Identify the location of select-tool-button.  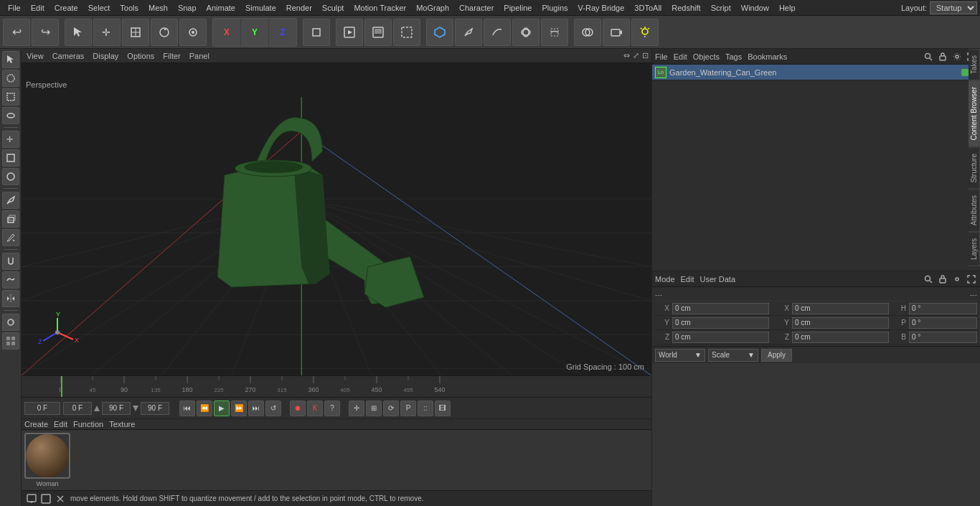
(78, 32).